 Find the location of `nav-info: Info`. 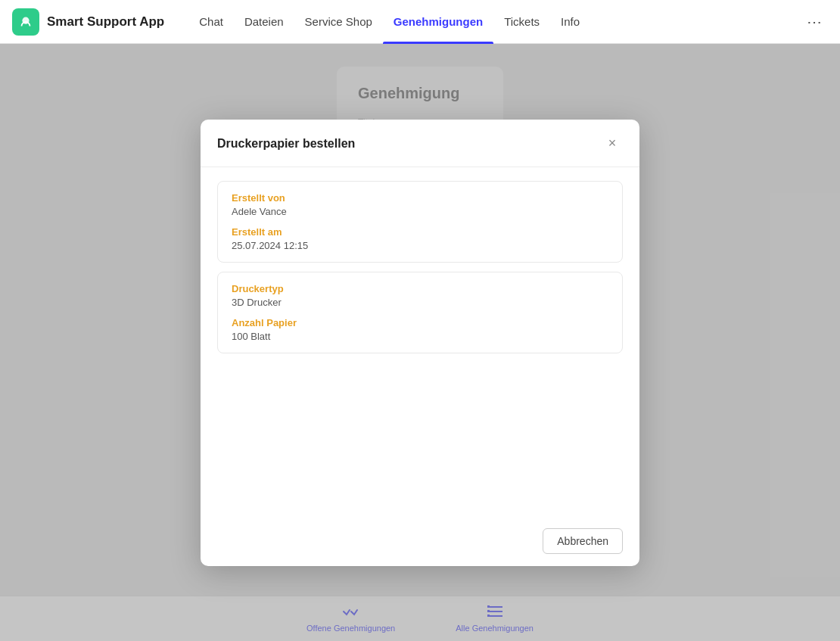

nav-info: Info is located at coordinates (571, 22).